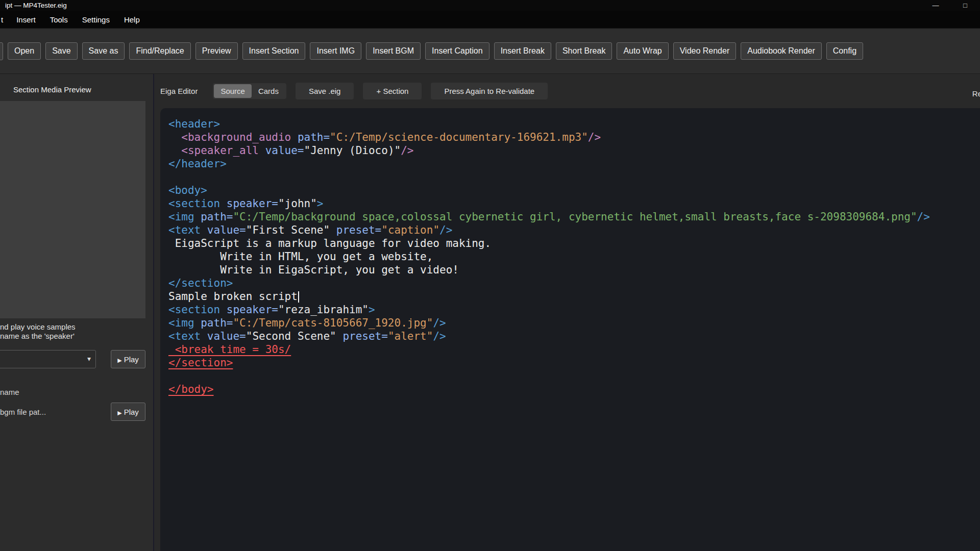 The width and height of the screenshot is (980, 551). Describe the element at coordinates (574, 257) in the screenshot. I see `code-line: Write in HTML, you get a website,` at that location.